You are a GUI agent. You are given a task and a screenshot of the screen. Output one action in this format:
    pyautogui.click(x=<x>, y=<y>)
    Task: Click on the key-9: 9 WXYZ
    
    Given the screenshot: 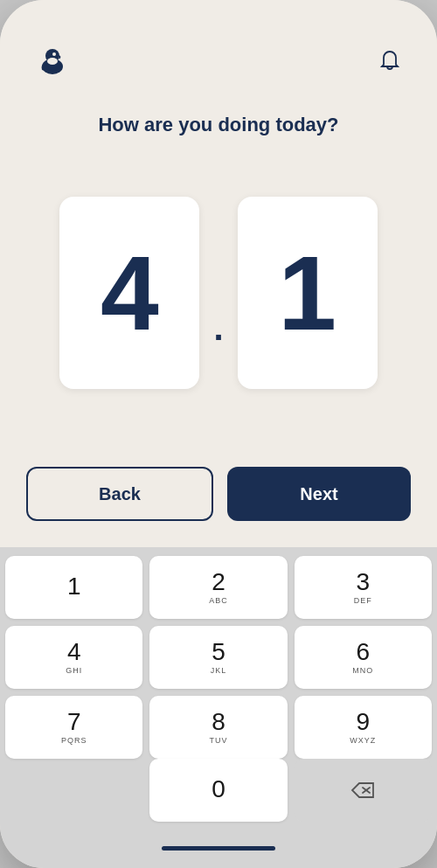 What is the action you would take?
    pyautogui.click(x=364, y=727)
    